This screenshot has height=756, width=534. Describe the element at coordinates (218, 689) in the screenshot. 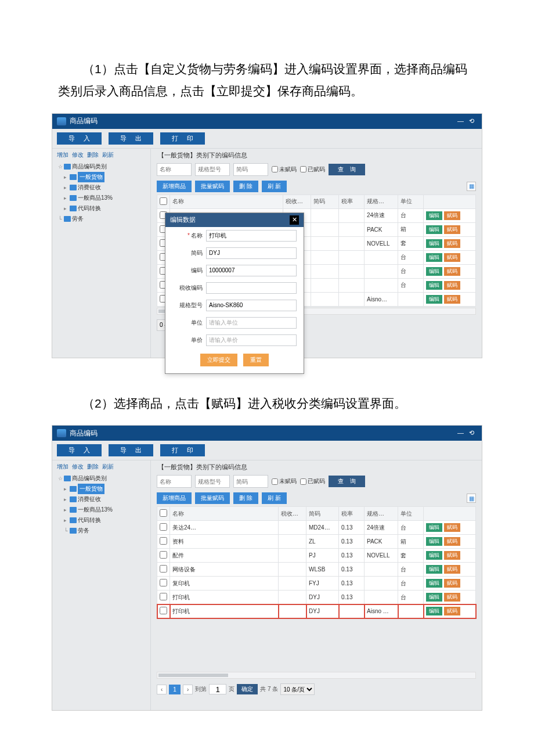

I see `pager-jump-input` at that location.